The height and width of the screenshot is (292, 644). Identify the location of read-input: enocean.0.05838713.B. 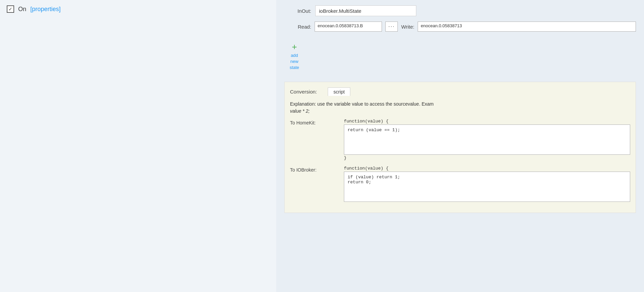
(348, 27).